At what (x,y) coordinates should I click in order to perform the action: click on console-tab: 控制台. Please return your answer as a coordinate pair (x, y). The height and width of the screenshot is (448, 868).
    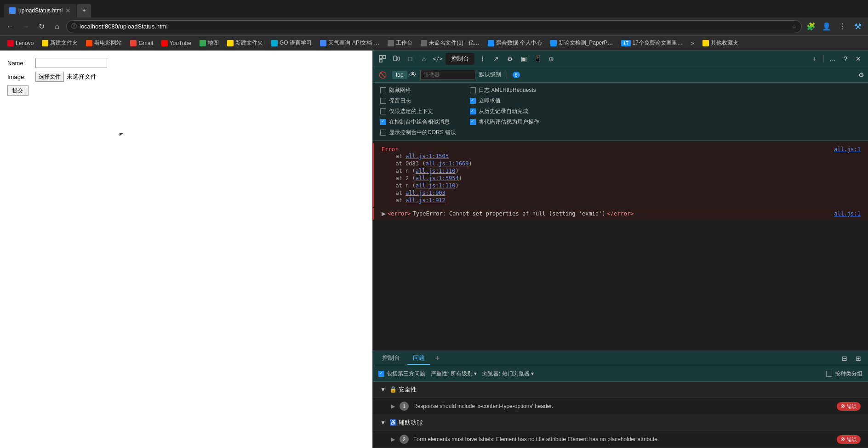
    Looking at the image, I should click on (460, 59).